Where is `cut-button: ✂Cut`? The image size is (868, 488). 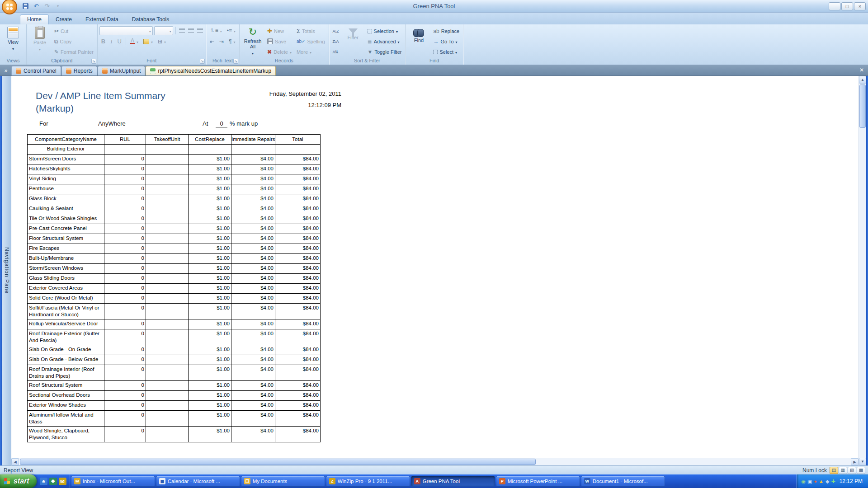 cut-button: ✂Cut is located at coordinates (74, 31).